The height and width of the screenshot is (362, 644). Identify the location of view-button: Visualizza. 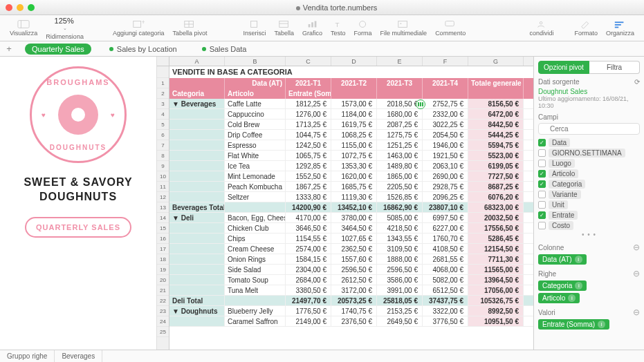
(24, 28).